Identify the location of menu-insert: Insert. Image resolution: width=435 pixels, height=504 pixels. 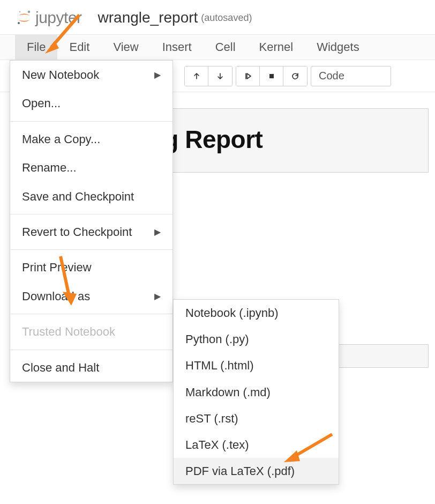
(177, 47).